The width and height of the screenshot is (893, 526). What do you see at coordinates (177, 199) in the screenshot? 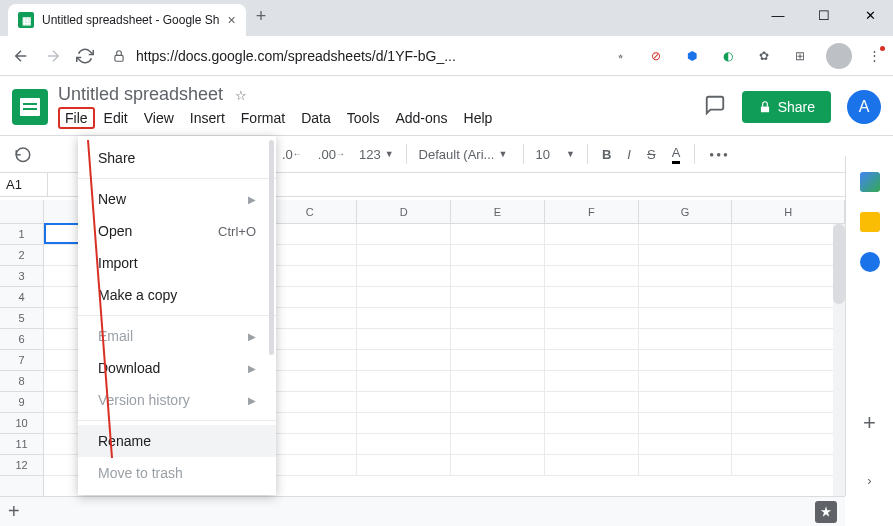
I see `menu-item-new: New▶` at bounding box center [177, 199].